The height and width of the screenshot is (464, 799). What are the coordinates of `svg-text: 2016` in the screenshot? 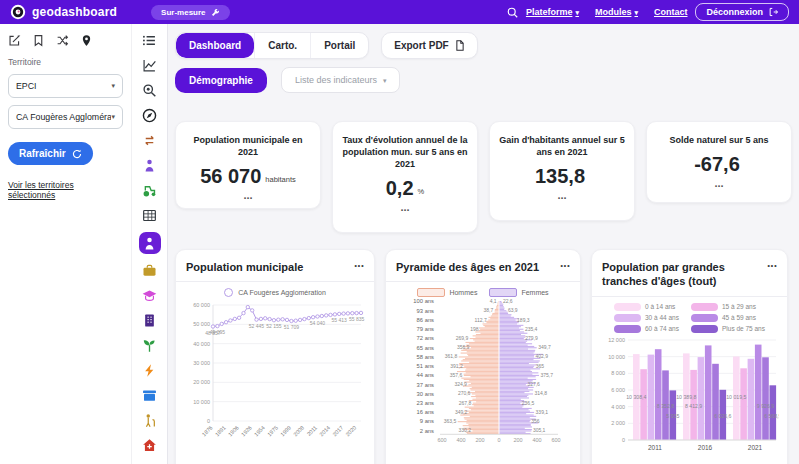 It's located at (706, 448).